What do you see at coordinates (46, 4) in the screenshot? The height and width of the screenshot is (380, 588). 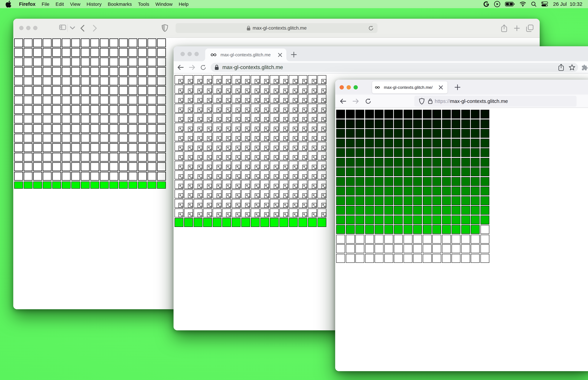 I see `menu-file: File` at bounding box center [46, 4].